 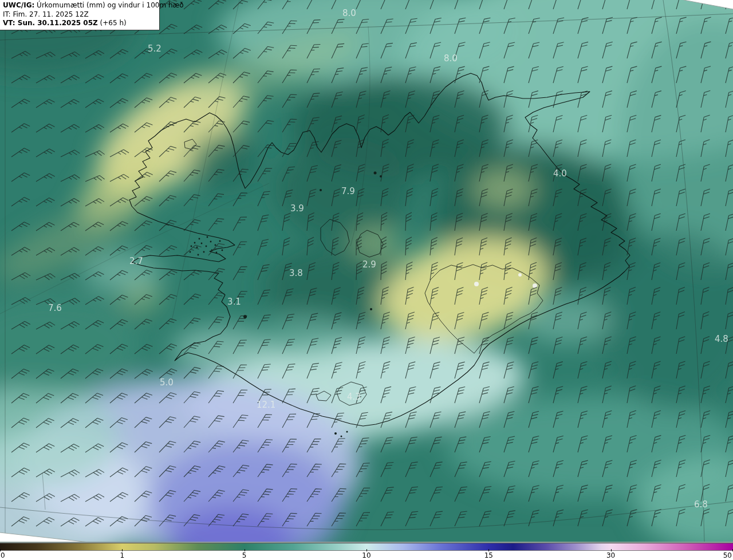 What do you see at coordinates (245, 555) in the screenshot?
I see `colorbar-tick-label: 5` at bounding box center [245, 555].